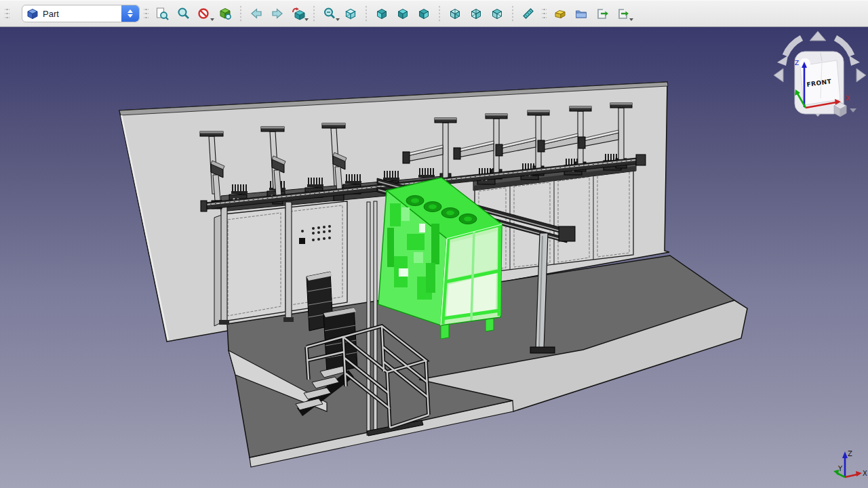  Describe the element at coordinates (528, 14) in the screenshot. I see `measure-button` at that location.